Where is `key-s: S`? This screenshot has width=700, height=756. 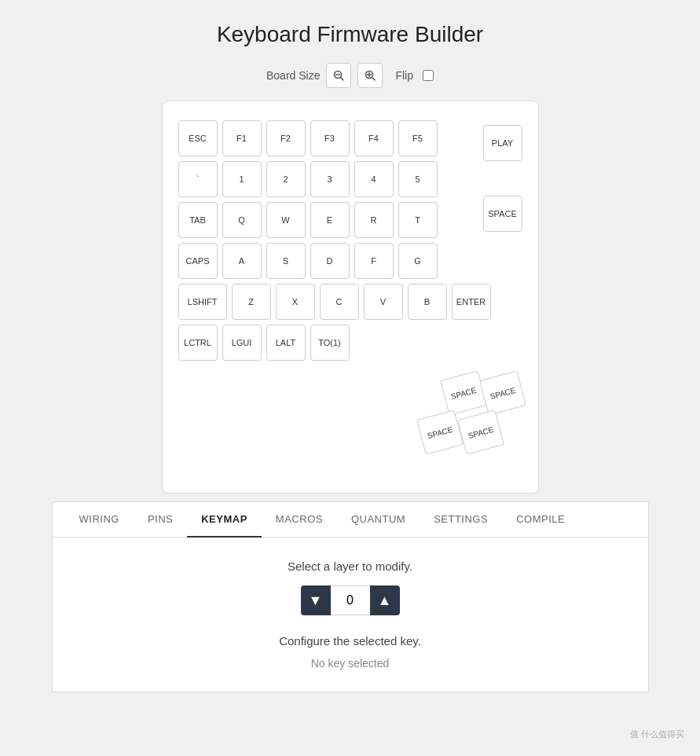 key-s: S is located at coordinates (286, 261).